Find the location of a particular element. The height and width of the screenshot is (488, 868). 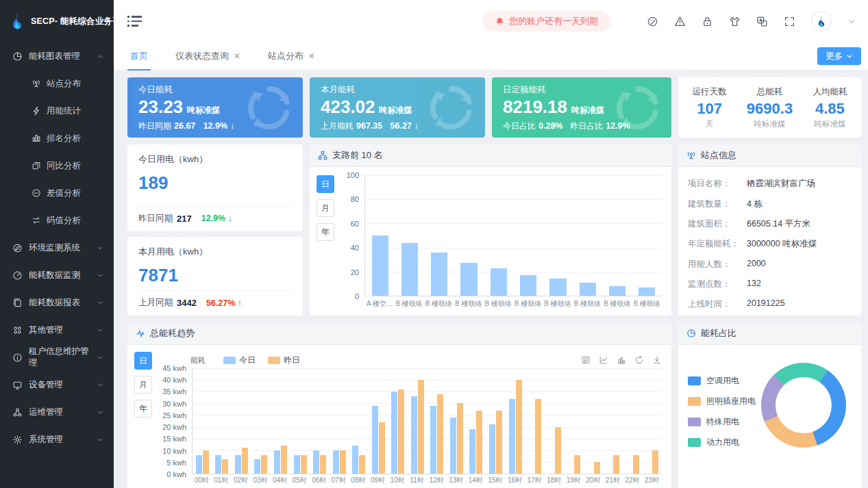

trend-bar-今日-11 is located at coordinates (414, 435).